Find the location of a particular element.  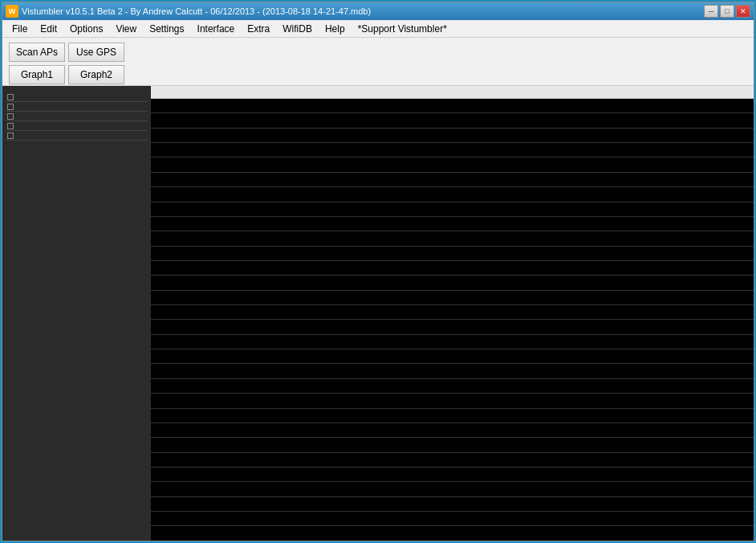

scan-aps-button: Scan APs is located at coordinates (37, 52).